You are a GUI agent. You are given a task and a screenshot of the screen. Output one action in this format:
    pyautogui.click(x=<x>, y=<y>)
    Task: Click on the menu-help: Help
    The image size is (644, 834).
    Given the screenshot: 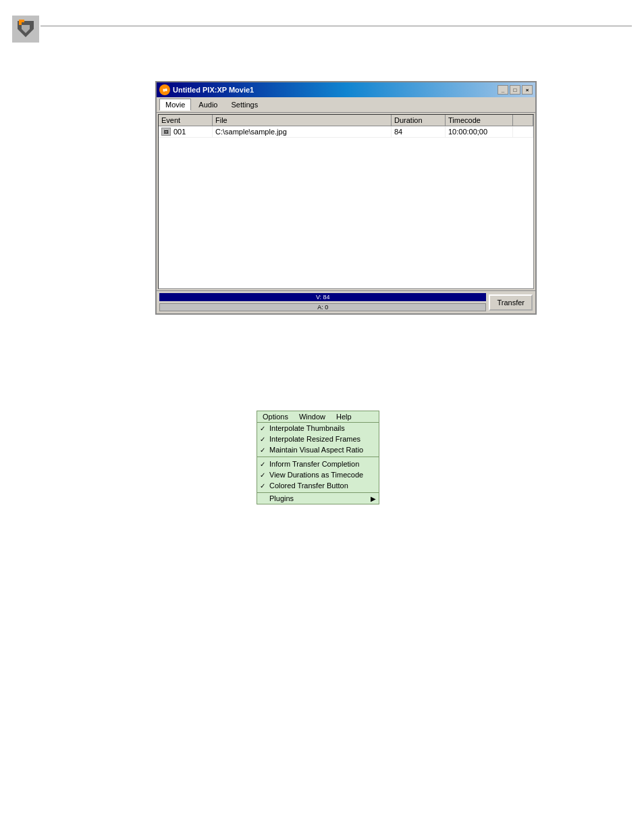 What is the action you would take?
    pyautogui.click(x=344, y=417)
    